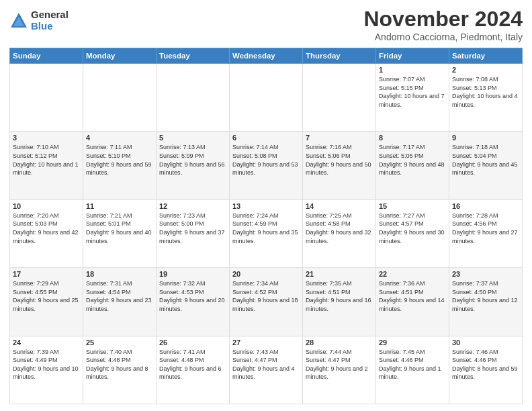 The height and width of the screenshot is (411, 532). I want to click on table-row: 2Sunrise: 7:08 AM Sunset: 5:13 PM Daylig…, so click(486, 98).